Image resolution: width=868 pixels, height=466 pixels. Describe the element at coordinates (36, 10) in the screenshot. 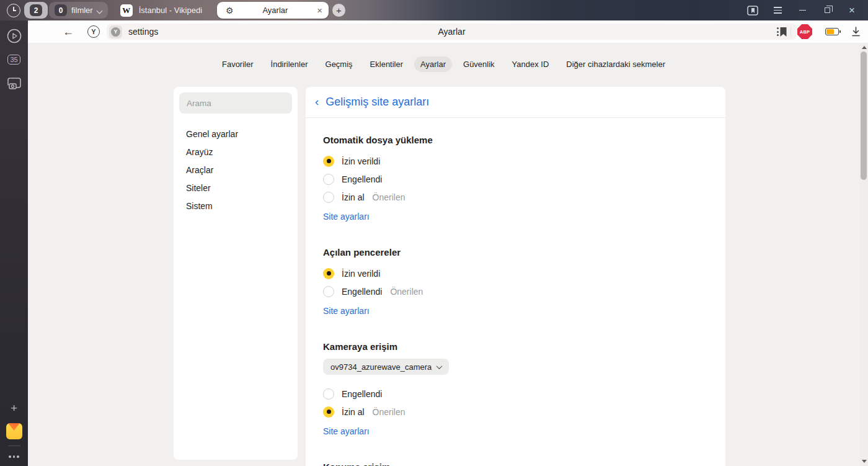

I see `tab-group-count-segment: 2` at that location.